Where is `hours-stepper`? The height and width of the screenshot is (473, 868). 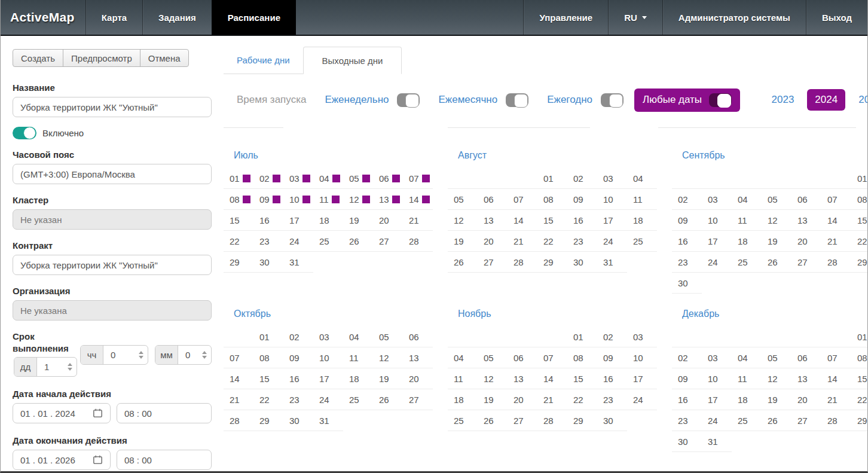
hours-stepper is located at coordinates (142, 355).